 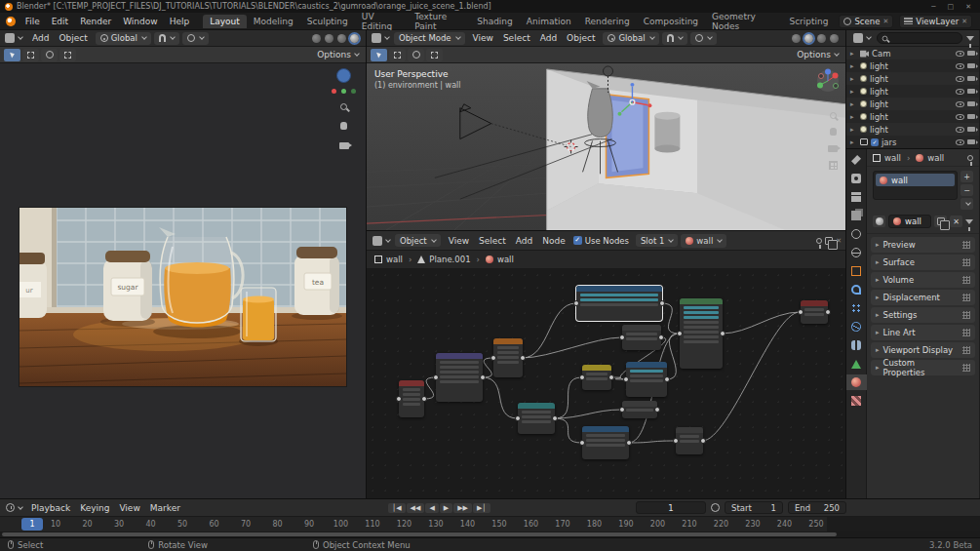 What do you see at coordinates (495, 21) in the screenshot?
I see `workspace-tab-shading: Shading` at bounding box center [495, 21].